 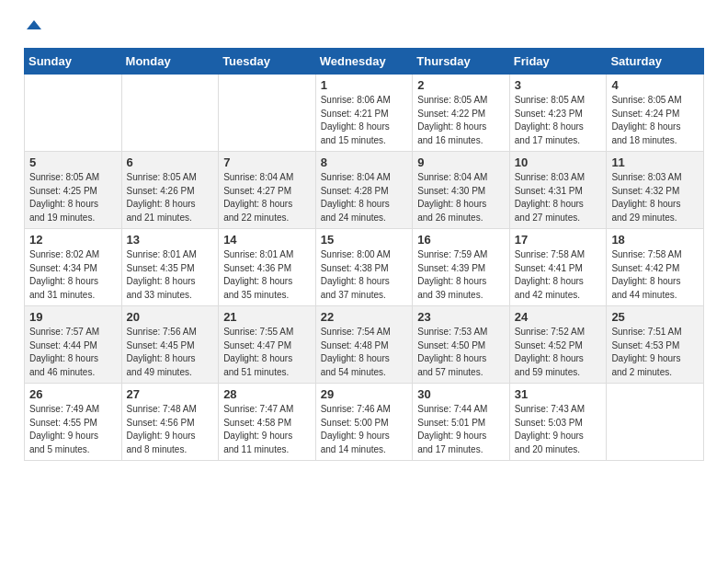 What do you see at coordinates (461, 394) in the screenshot?
I see `day-number: 30` at bounding box center [461, 394].